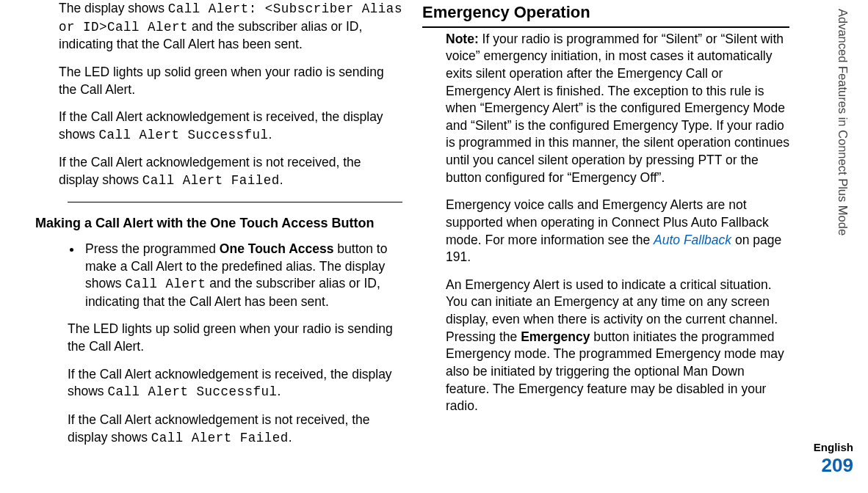  I want to click on text: If your radio is programmed for “Silent”…, so click(618, 109).